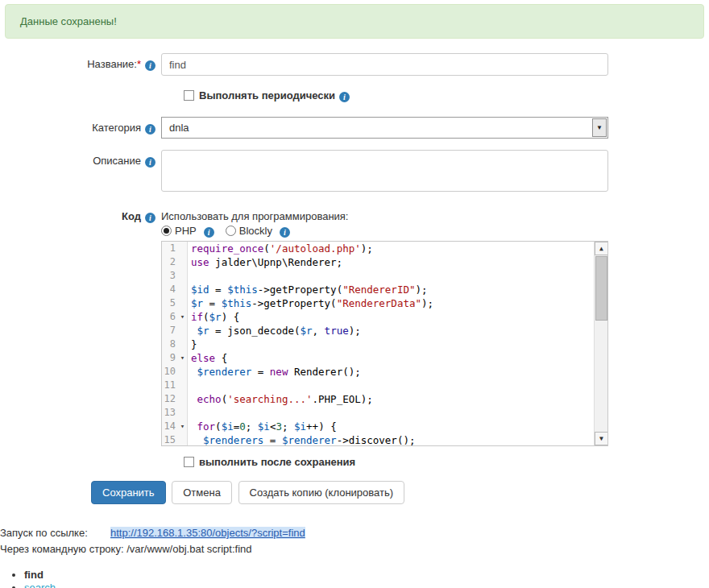 The image size is (709, 588). Describe the element at coordinates (385, 385) in the screenshot. I see `code-line: 11` at that location.